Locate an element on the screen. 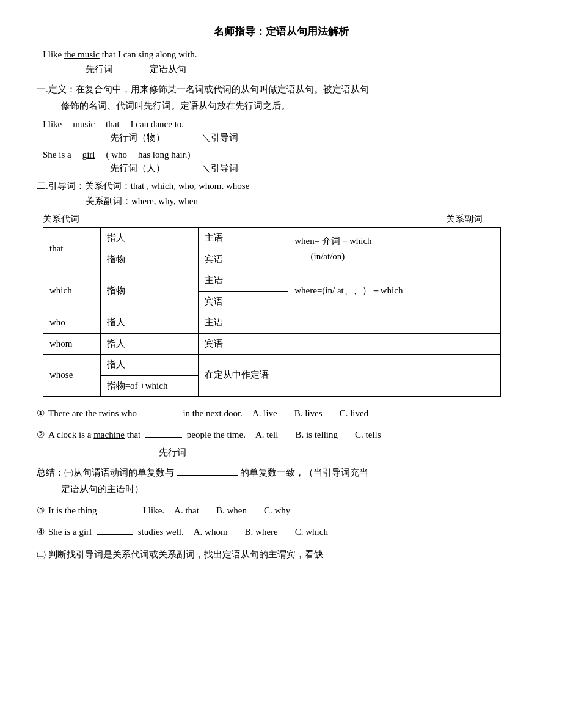  cell-which: which is located at coordinates (72, 291).